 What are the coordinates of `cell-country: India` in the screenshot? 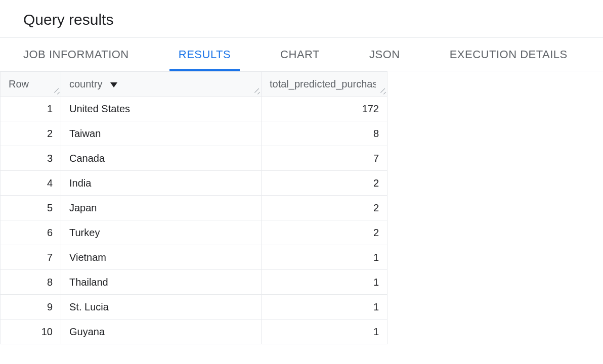 It's located at (161, 183).